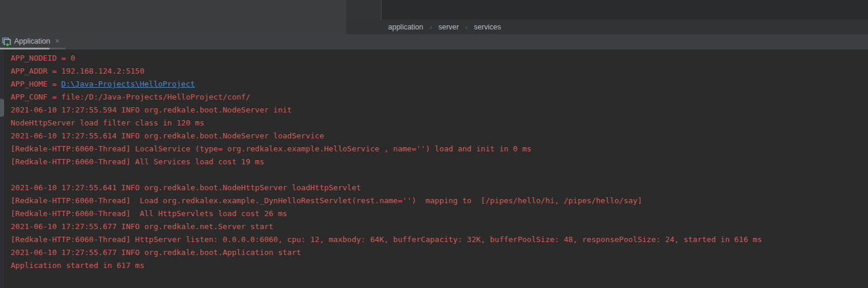 This screenshot has width=868, height=288. Describe the element at coordinates (36, 84) in the screenshot. I see `log-text: APP_HOME =` at that location.